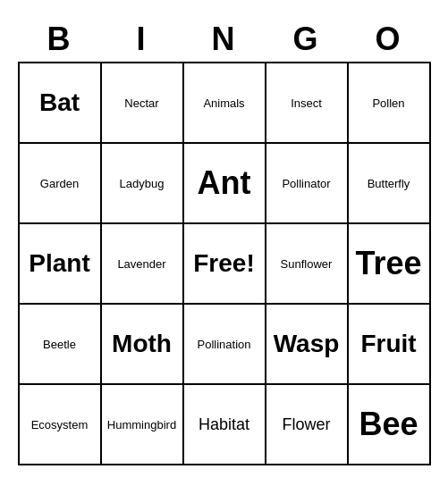 This screenshot has width=448, height=486. Describe the element at coordinates (390, 104) in the screenshot. I see `cell-0-4: Pollen` at that location.